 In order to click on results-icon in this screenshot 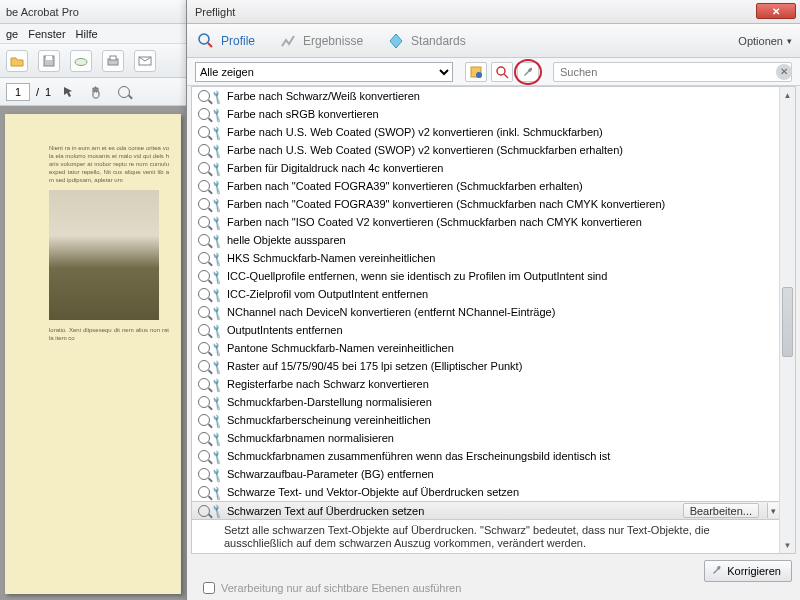, I will do `click(288, 41)`.